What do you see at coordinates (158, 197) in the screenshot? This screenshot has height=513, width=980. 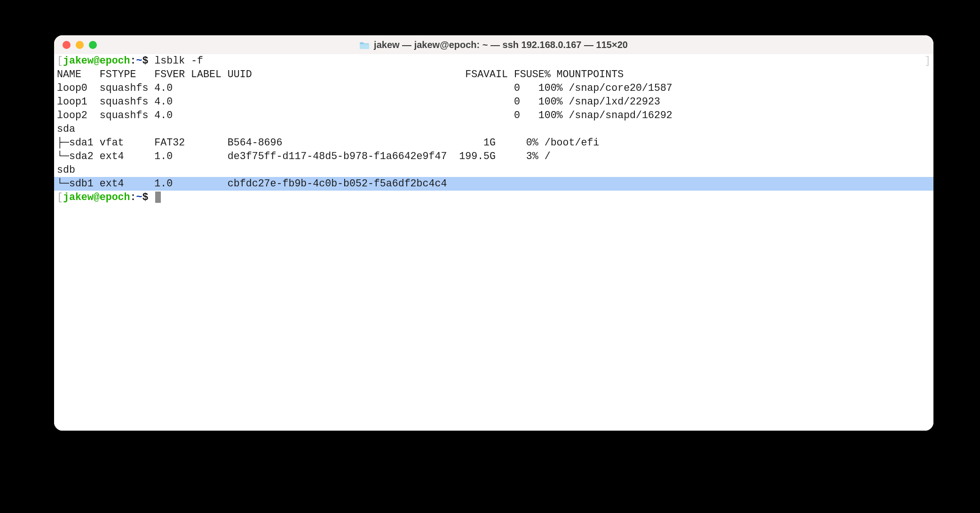 I see `cursor-icon` at bounding box center [158, 197].